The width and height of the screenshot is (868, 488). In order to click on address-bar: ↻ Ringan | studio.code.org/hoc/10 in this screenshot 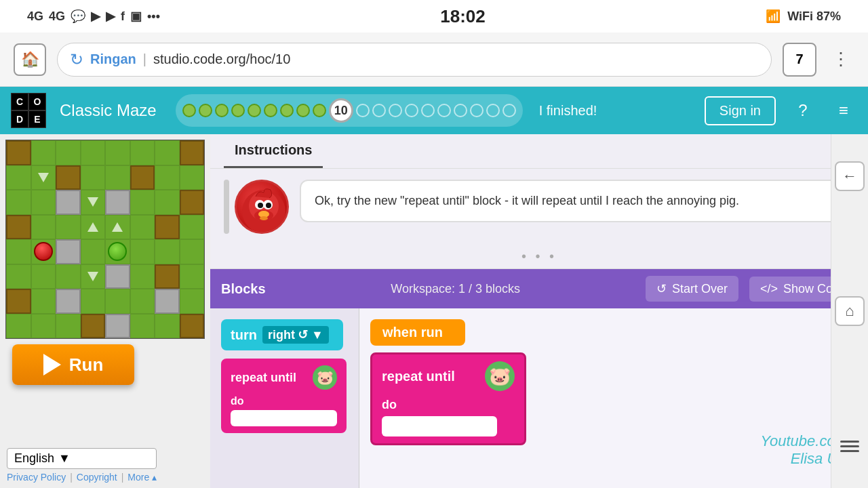, I will do `click(414, 60)`.